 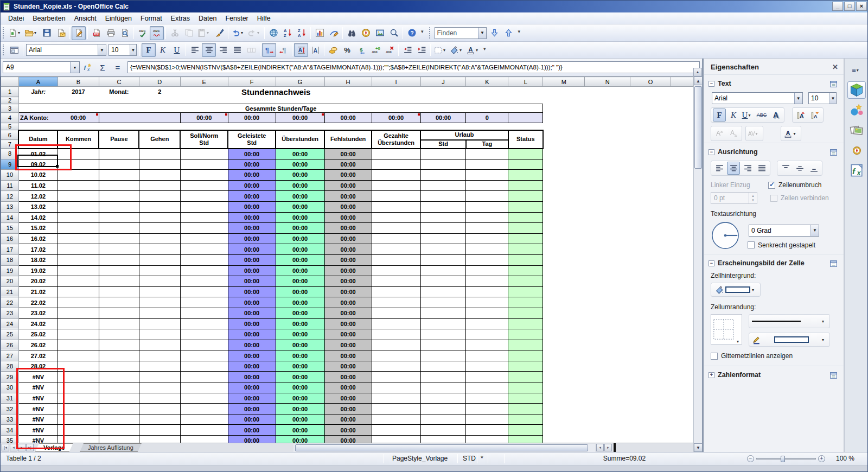 What do you see at coordinates (651, 92) in the screenshot?
I see `cell-O1` at bounding box center [651, 92].